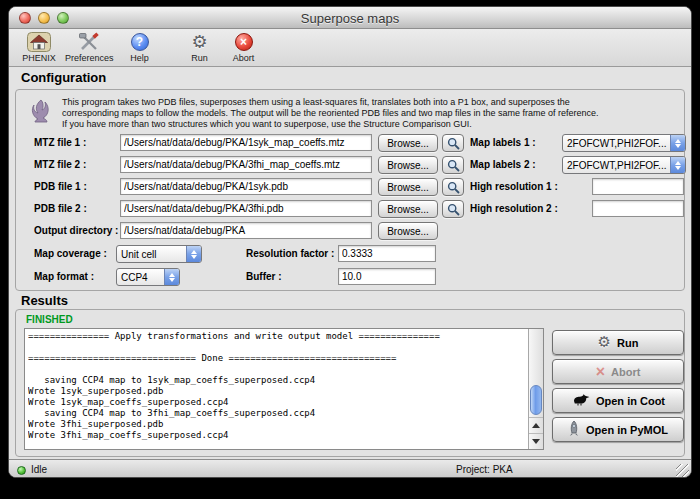 This screenshot has width=700, height=499. What do you see at coordinates (246, 208) in the screenshot?
I see `pdb-file-2-input` at bounding box center [246, 208].